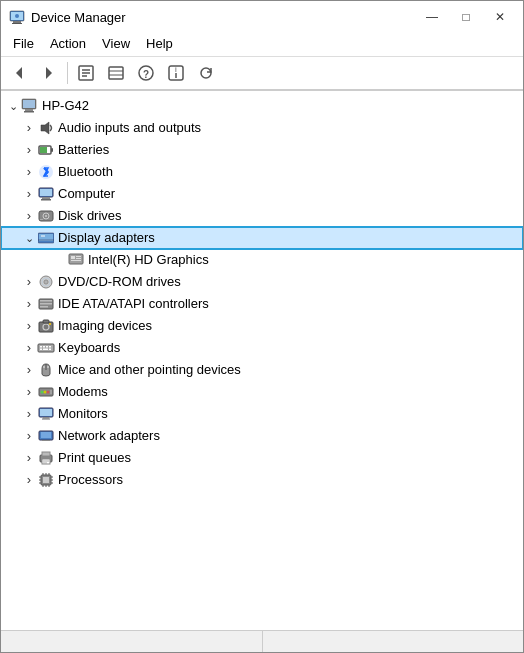 Image resolution: width=524 pixels, height=653 pixels. What do you see at coordinates (109, 436) in the screenshot?
I see `network-label: Network adapters` at bounding box center [109, 436].